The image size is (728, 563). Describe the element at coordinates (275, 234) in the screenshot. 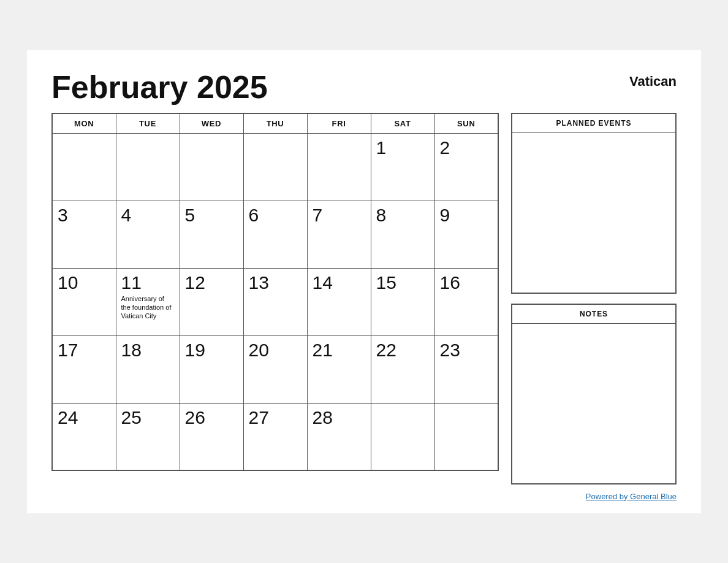

I see `calendar-cell: 6` at that location.